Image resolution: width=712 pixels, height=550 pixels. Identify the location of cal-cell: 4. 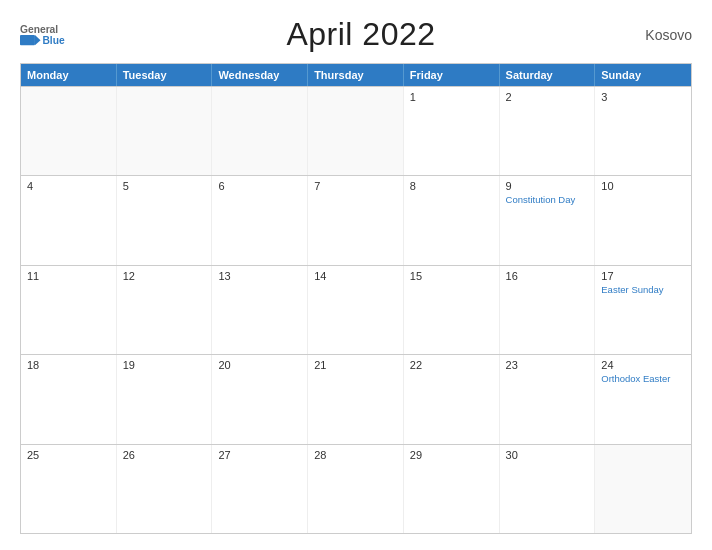
(69, 220).